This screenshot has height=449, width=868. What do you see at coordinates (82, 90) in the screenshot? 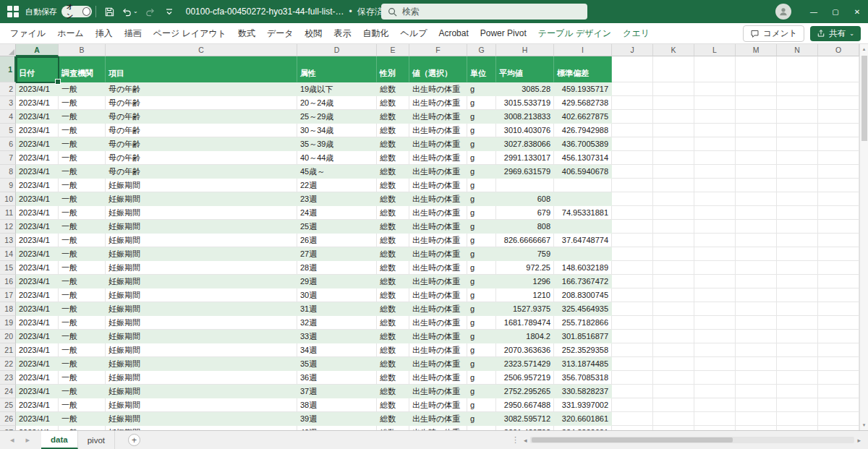
I see `cell-B2: 一般` at bounding box center [82, 90].